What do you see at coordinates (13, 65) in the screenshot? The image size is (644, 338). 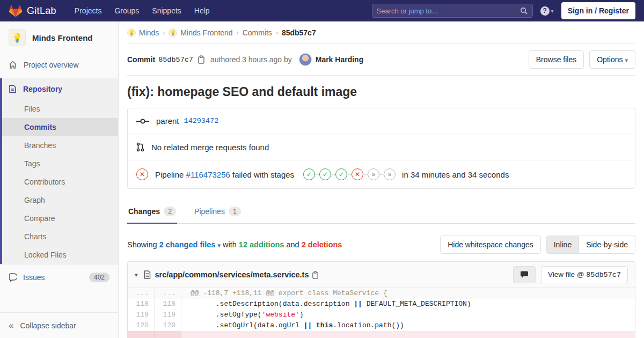 I see `home-icon` at bounding box center [13, 65].